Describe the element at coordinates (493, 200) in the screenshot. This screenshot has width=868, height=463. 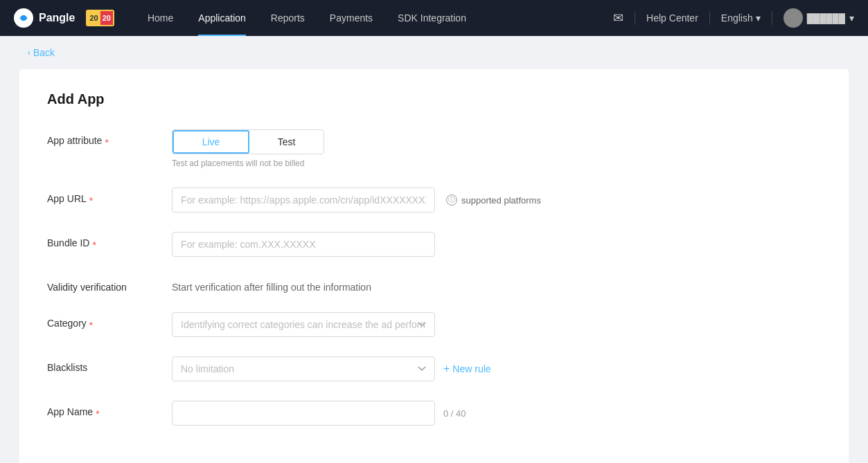
I see `supported-platforms-link: ⓘ supported platforms` at that location.